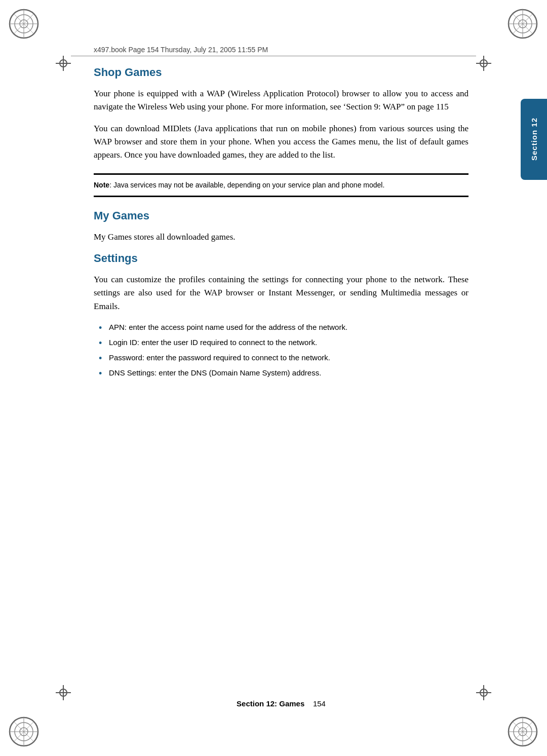  I want to click on bullet-item-dns: DNS Settings: enter the DNS (Domain Name…, so click(284, 373).